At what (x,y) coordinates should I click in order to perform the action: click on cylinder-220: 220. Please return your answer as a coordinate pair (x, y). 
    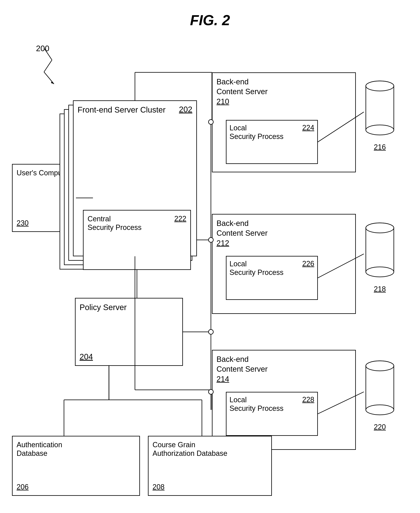
    Looking at the image, I should click on (380, 394).